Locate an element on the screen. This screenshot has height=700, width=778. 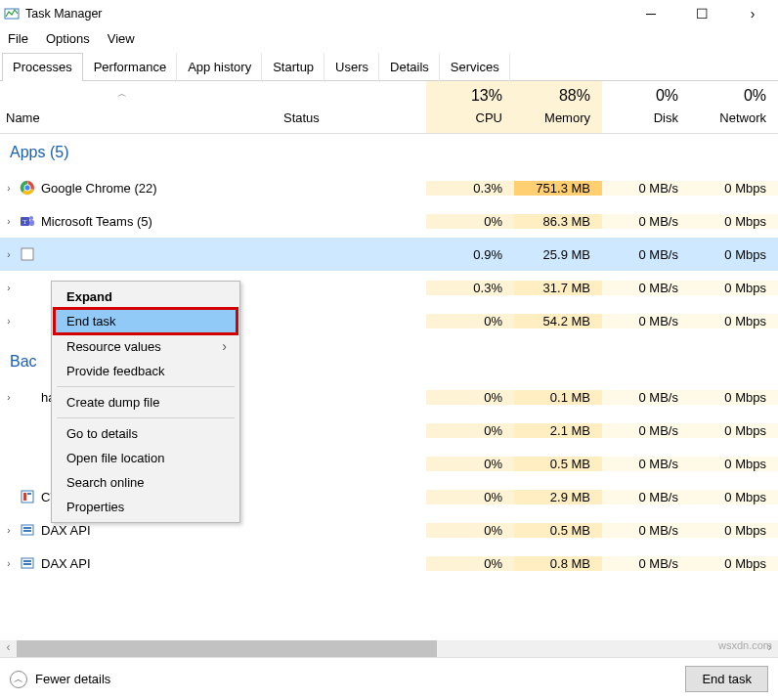
context-end-task: End task is located at coordinates (146, 321).